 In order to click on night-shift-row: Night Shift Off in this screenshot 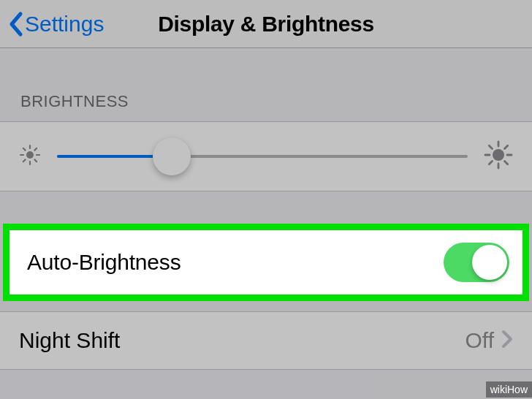, I will do `click(266, 341)`.